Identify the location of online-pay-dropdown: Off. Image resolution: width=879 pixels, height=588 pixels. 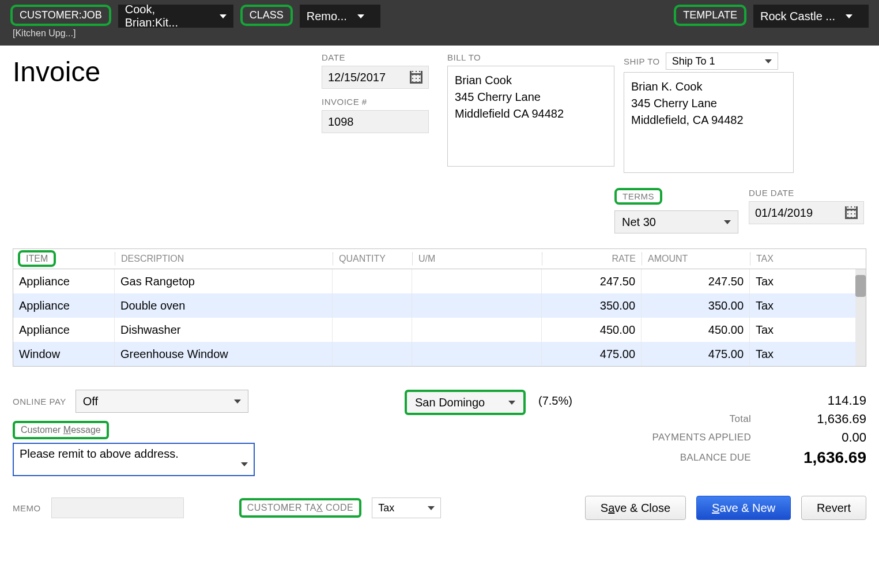
(162, 401).